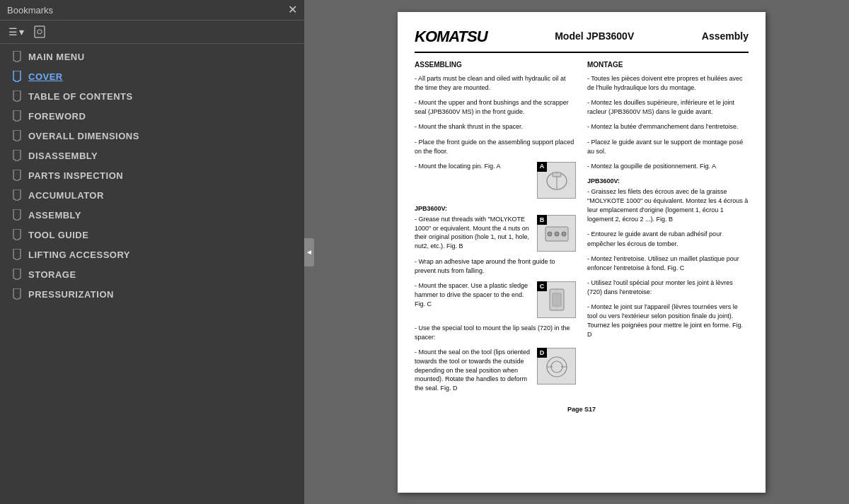 The width and height of the screenshot is (849, 504). What do you see at coordinates (495, 127) in the screenshot?
I see `step2-left: - Mount the shank thrust in the spacer.` at bounding box center [495, 127].